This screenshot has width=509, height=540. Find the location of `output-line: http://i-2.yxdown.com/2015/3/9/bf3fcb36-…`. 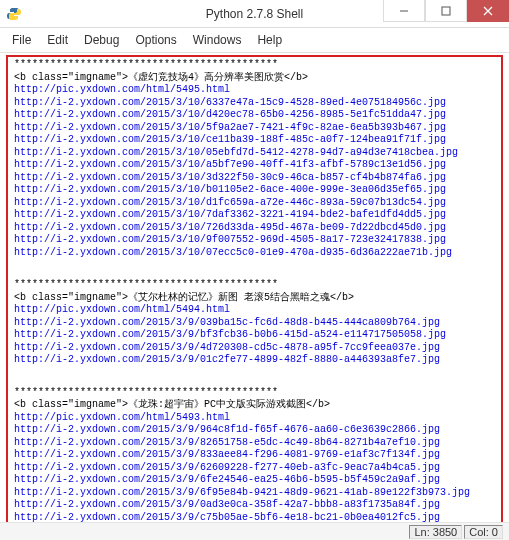

output-line: http://i-2.yxdown.com/2015/3/9/bf3fcb36-… is located at coordinates (254, 336).